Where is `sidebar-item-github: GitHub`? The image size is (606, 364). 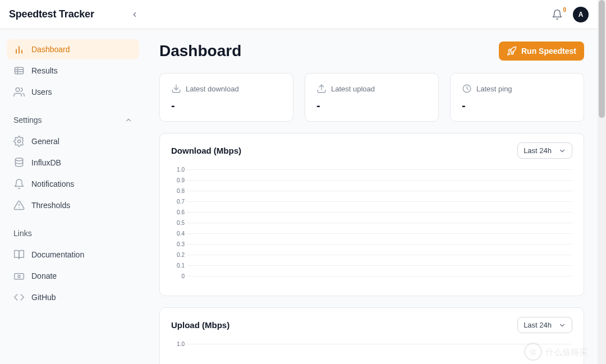 sidebar-item-github: GitHub is located at coordinates (73, 297).